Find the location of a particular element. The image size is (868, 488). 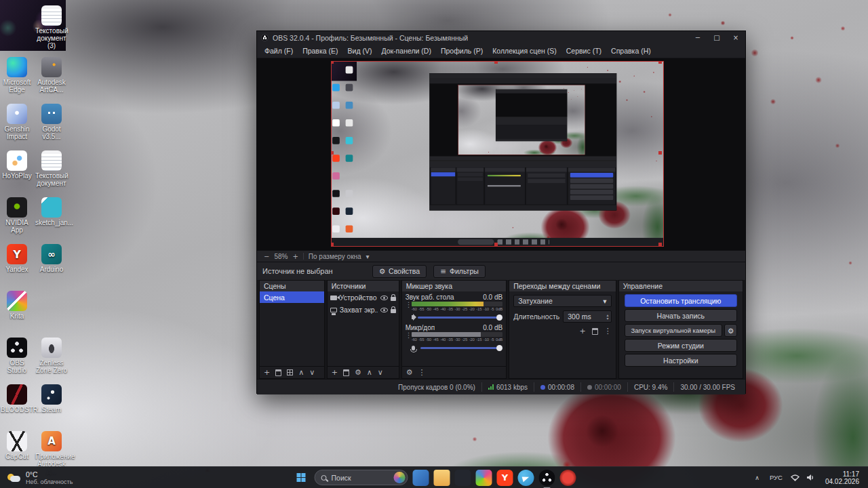

transitions-dock-header: Переходы между сценами is located at coordinates (562, 286).